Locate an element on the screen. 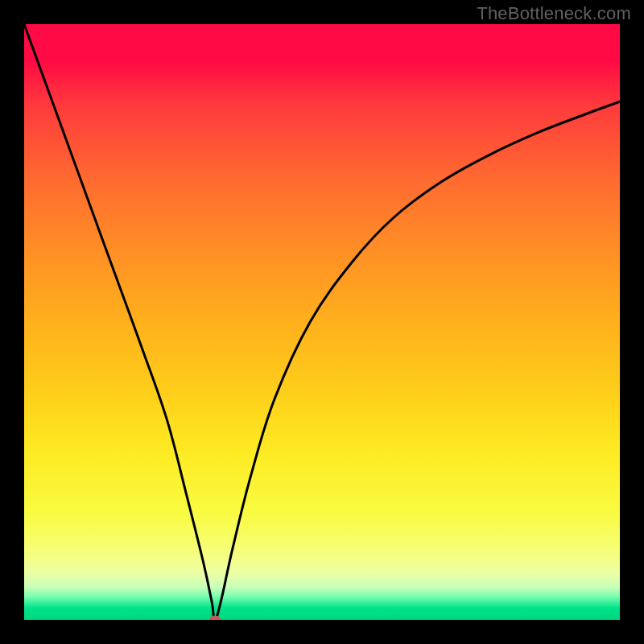 The width and height of the screenshot is (644, 644). optimum-marker is located at coordinates (215, 620).